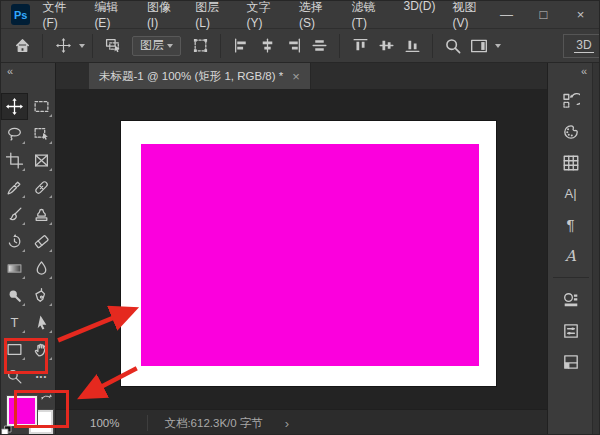 Image resolution: width=600 pixels, height=435 pixels. What do you see at coordinates (42, 188) in the screenshot?
I see `tool-spot-healing` at bounding box center [42, 188].